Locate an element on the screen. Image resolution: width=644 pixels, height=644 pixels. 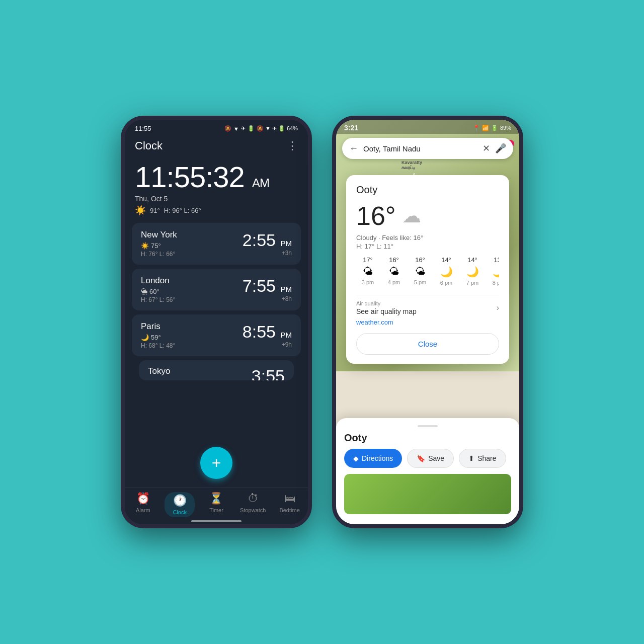
city-ampm-london: PM is located at coordinates (287, 289).